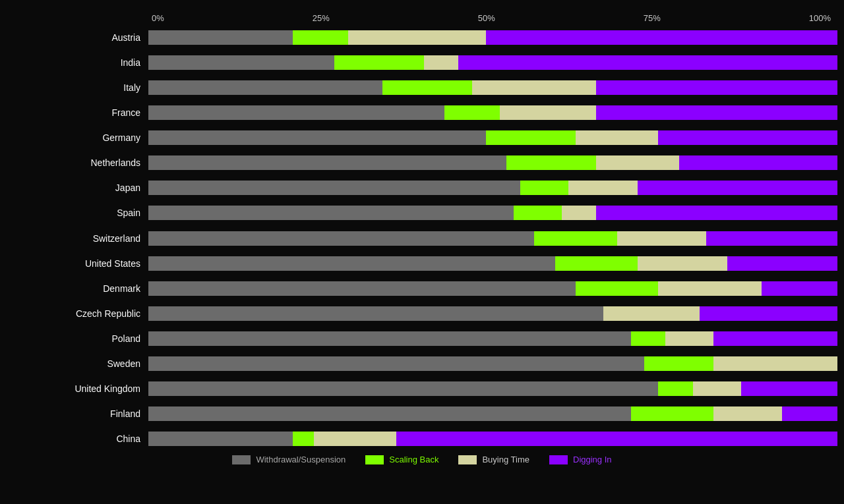 This screenshot has width=844, height=504. I want to click on country-label: Spain, so click(78, 213).